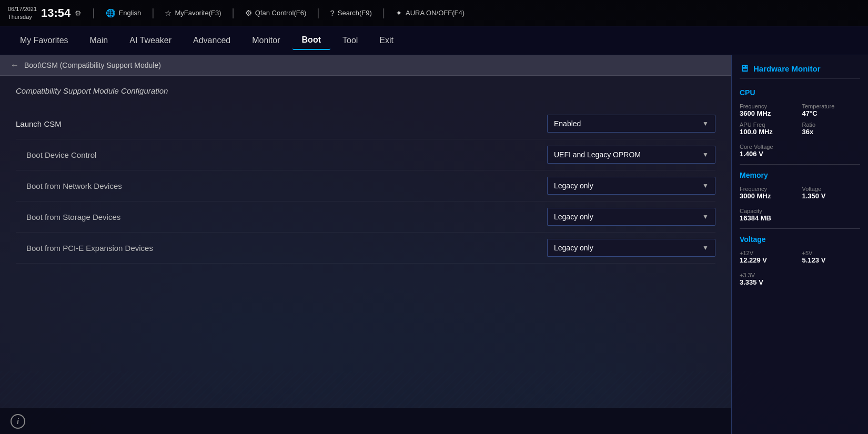  What do you see at coordinates (800, 193) in the screenshot?
I see `hw-memory-grid: Frequency 3000 MHz Voltage 1.350 V` at bounding box center [800, 193].